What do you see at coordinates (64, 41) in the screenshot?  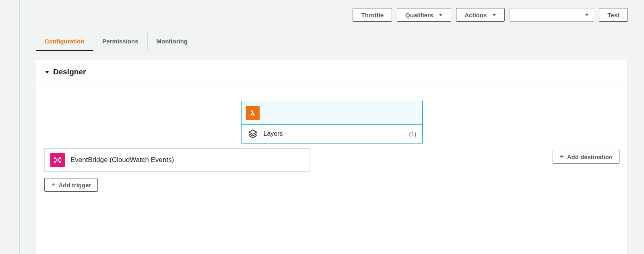 I see `tab-label: Configuration` at bounding box center [64, 41].